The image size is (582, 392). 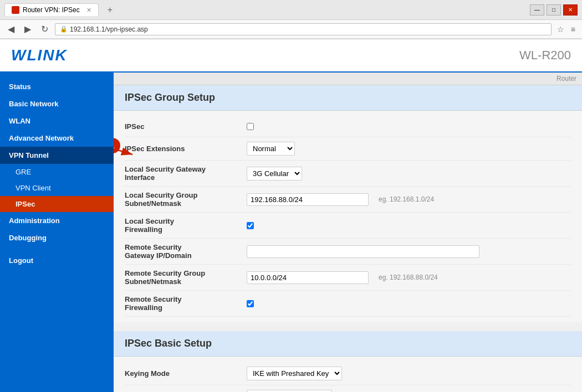 What do you see at coordinates (57, 204) in the screenshot?
I see `sidebar-sub-item-ipsec: IPSec` at bounding box center [57, 204].